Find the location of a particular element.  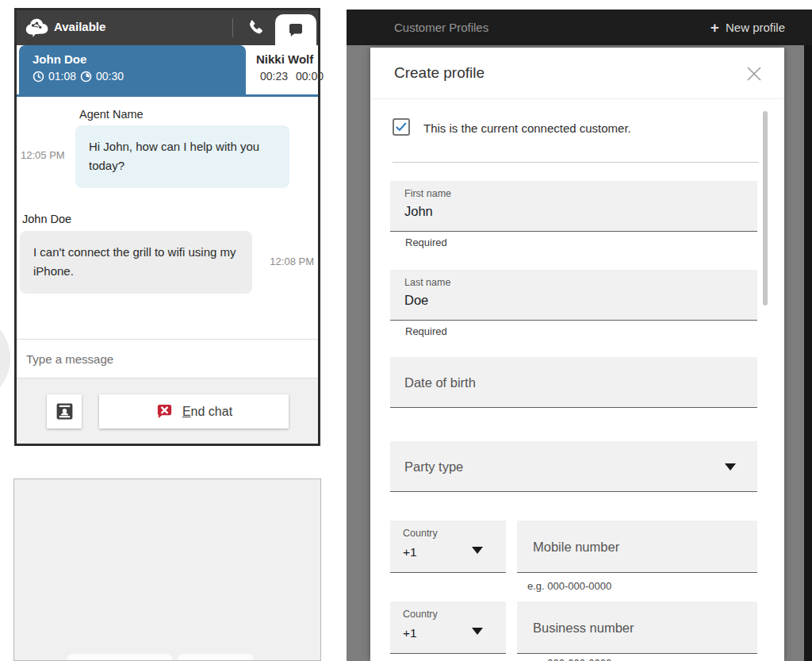

party-type-select: Party type is located at coordinates (574, 467).